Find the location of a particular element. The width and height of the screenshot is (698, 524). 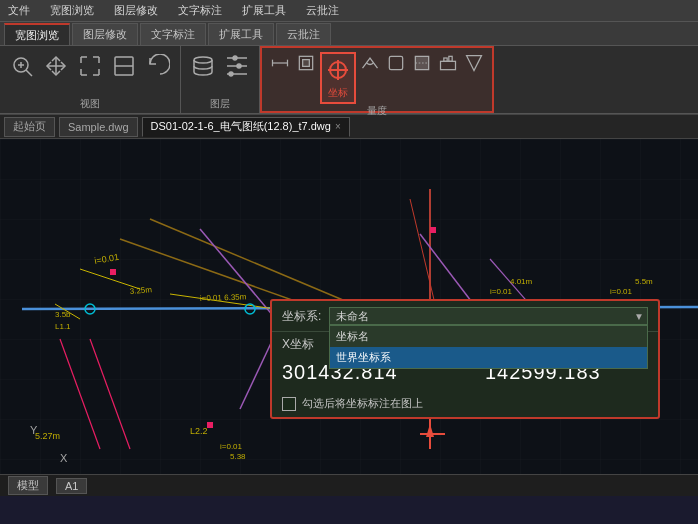

ribbon-body: 视图 is located at coordinates (349, 80).